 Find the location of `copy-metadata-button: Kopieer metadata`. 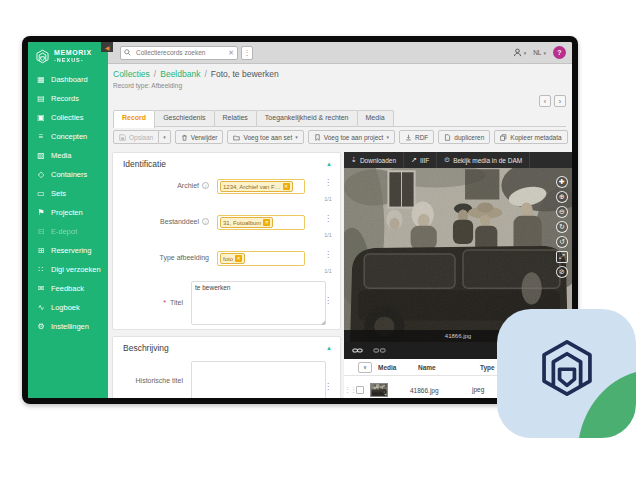

copy-metadata-button: Kopieer metadata is located at coordinates (530, 137).